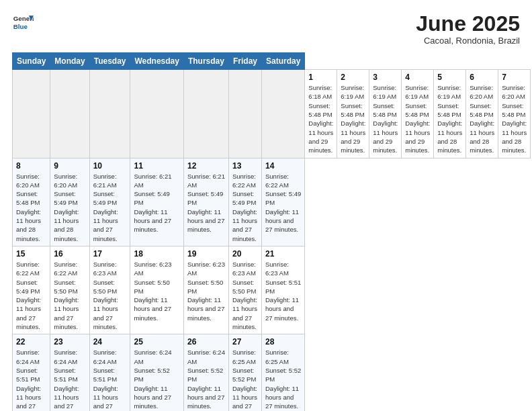 Image resolution: width=532 pixels, height=411 pixels. I want to click on table-row: 27 Sunrise: 6:25 AM Sunset: 5:52 PM Dayl…, so click(245, 373).